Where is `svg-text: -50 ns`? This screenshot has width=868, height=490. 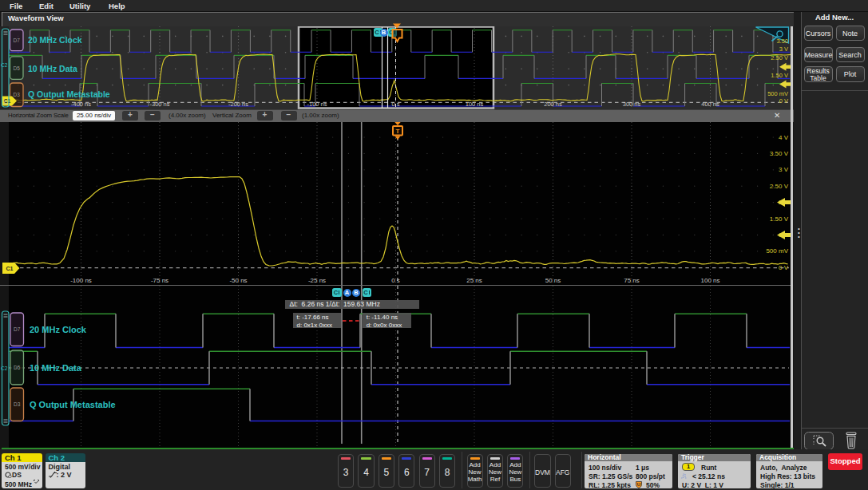 svg-text: -50 ns is located at coordinates (238, 281).